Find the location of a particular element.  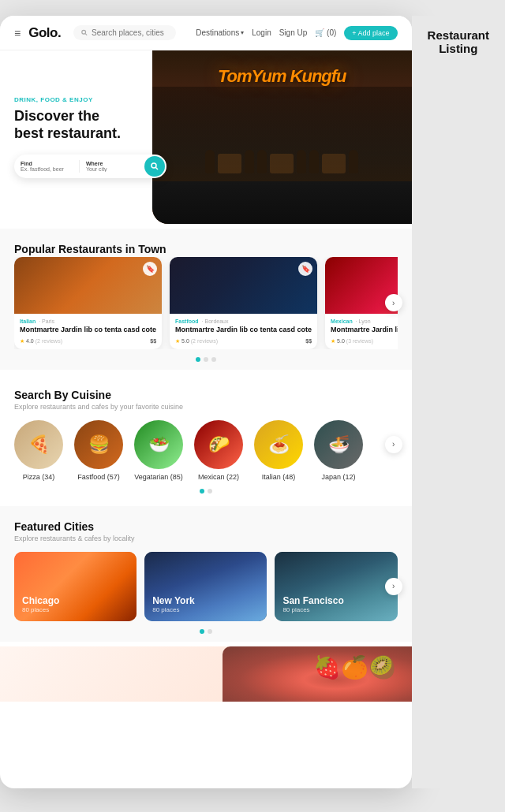

restaurant-interior is located at coordinates (282, 134).